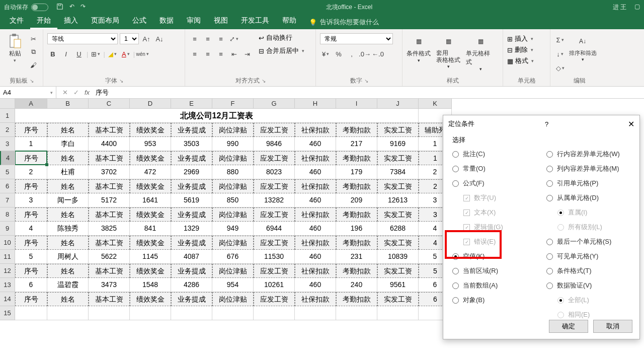 The height and width of the screenshot is (352, 644). I want to click on cell: 209, so click(357, 200).